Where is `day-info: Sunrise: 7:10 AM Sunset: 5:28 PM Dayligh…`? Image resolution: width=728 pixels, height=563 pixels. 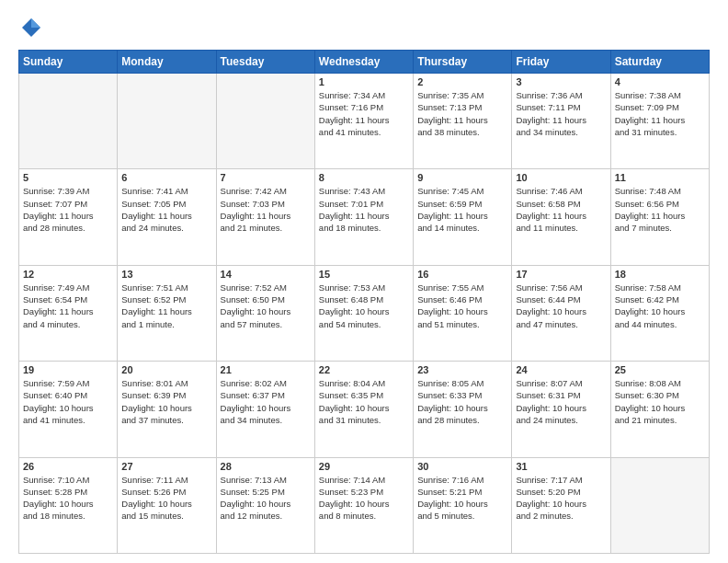 day-info: Sunrise: 7:10 AM Sunset: 5:28 PM Dayligh… is located at coordinates (68, 499).